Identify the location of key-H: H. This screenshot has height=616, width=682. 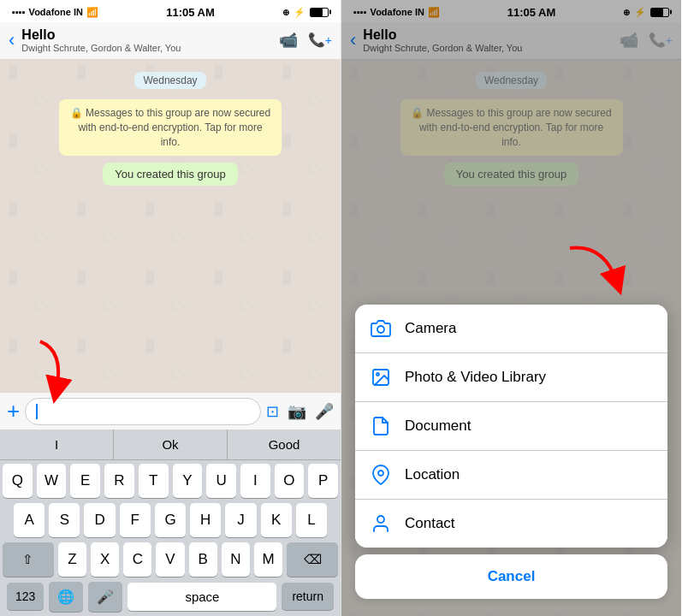
(205, 520).